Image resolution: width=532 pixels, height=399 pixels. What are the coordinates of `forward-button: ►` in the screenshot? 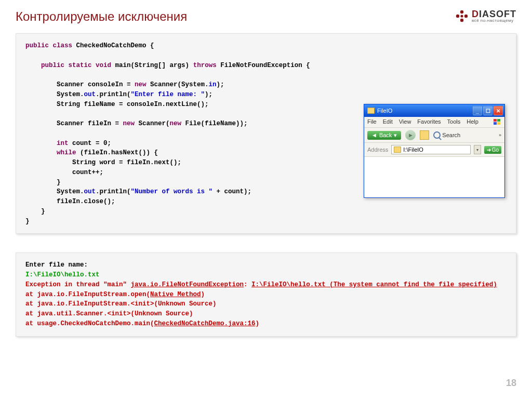 It's located at (410, 135).